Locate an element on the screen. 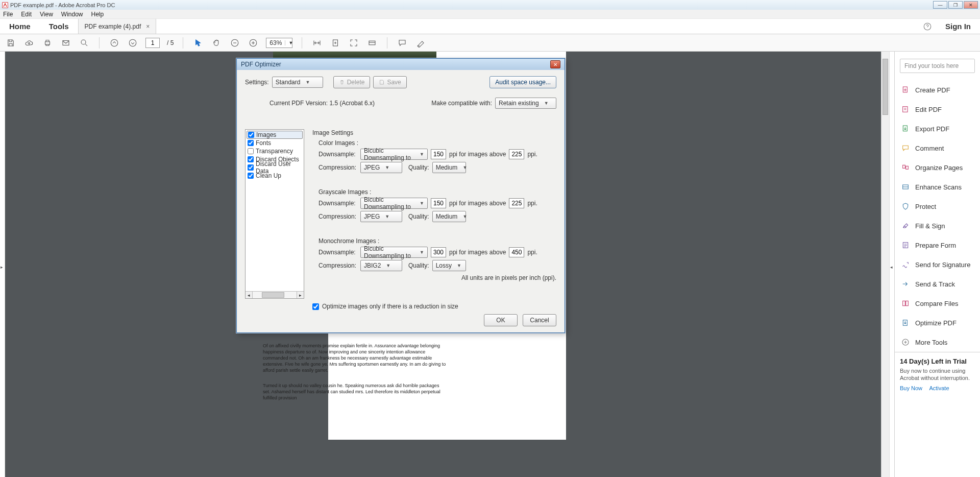 Image resolution: width=980 pixels, height=477 pixels. tool-fill-sign: Fill & Sign is located at coordinates (937, 226).